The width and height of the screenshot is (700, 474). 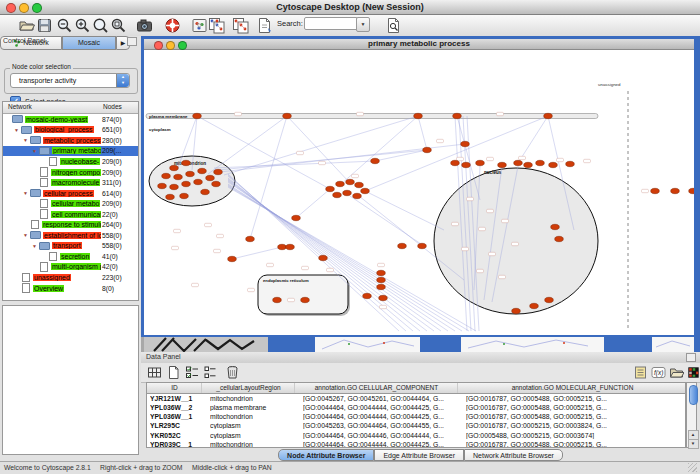 What do you see at coordinates (82, 26) in the screenshot?
I see `zoom-in-icon` at bounding box center [82, 26].